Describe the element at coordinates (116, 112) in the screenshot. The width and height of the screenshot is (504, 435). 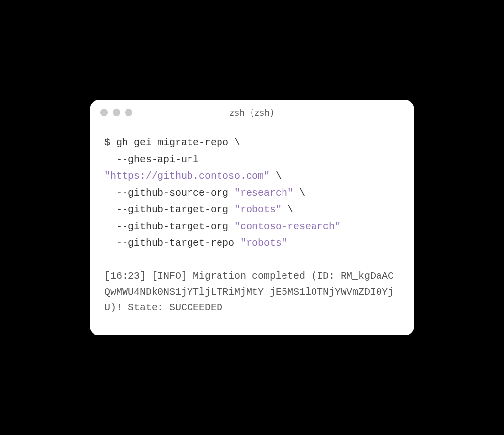
I see `traffic-lights` at that location.